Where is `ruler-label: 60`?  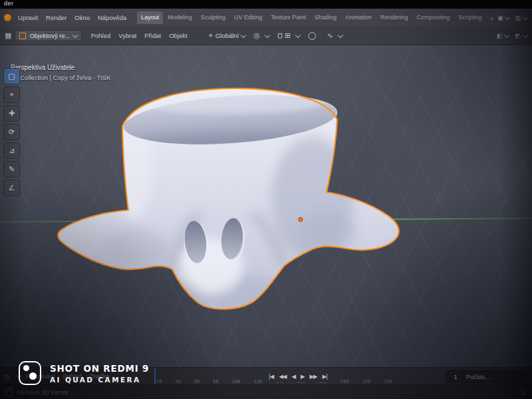 ruler-label: 60 is located at coordinates (197, 382).